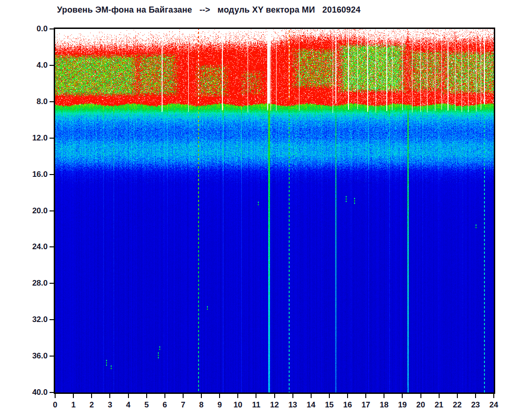 The height and width of the screenshot is (420, 512). I want to click on x-tick-label: 22, so click(457, 405).